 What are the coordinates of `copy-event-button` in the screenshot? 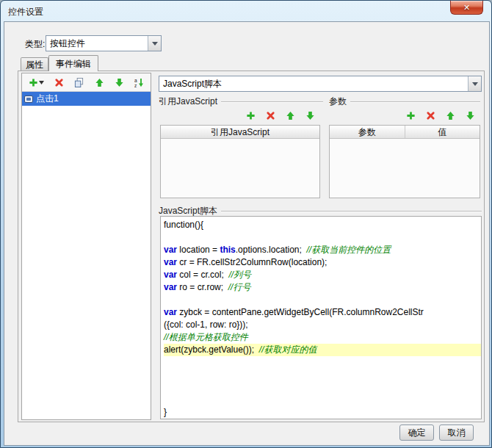 It's located at (79, 82).